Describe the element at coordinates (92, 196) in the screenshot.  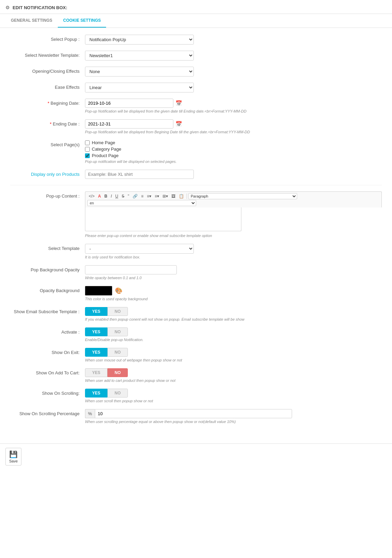
I see `editor-code-btn: </>` at that location.